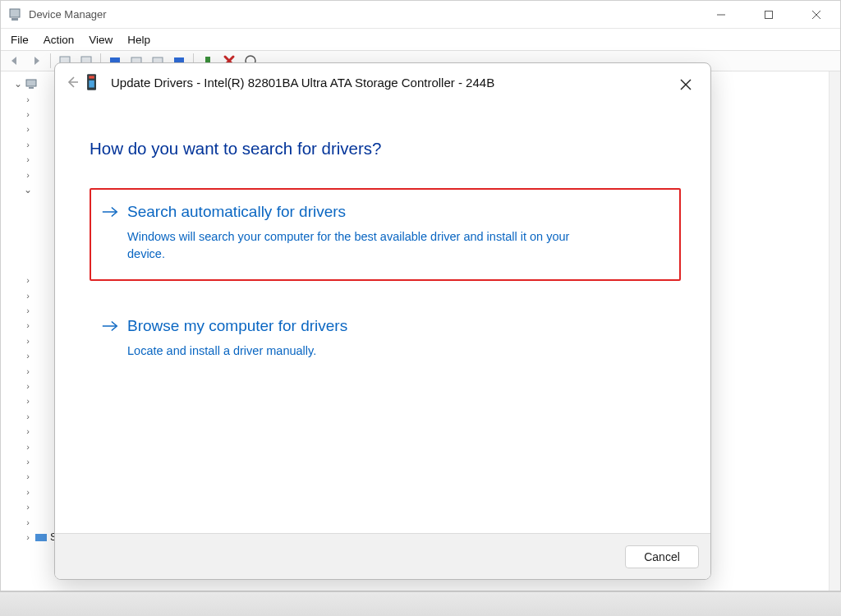 The width and height of the screenshot is (841, 616). What do you see at coordinates (139, 39) in the screenshot?
I see `menu-help: Help` at bounding box center [139, 39].